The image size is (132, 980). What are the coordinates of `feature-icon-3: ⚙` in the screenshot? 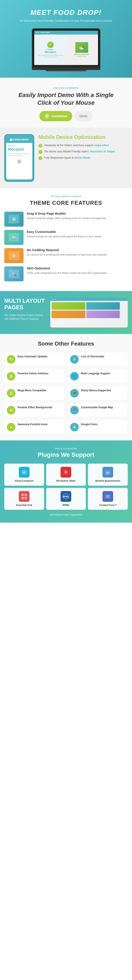 It's located at (11, 376).